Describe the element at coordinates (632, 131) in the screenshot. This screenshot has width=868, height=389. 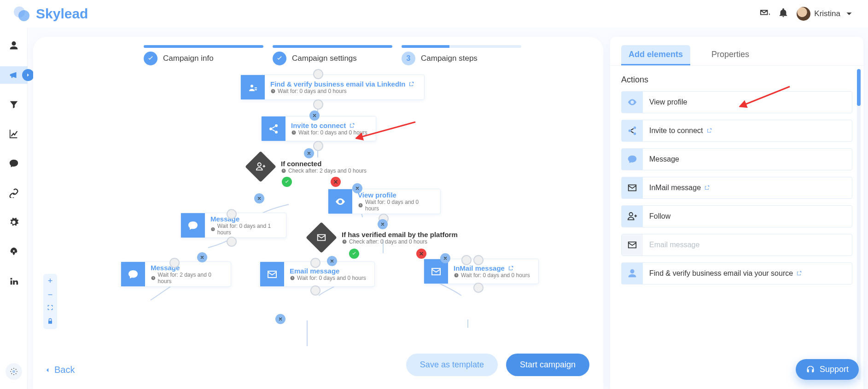
I see `share-icon` at that location.